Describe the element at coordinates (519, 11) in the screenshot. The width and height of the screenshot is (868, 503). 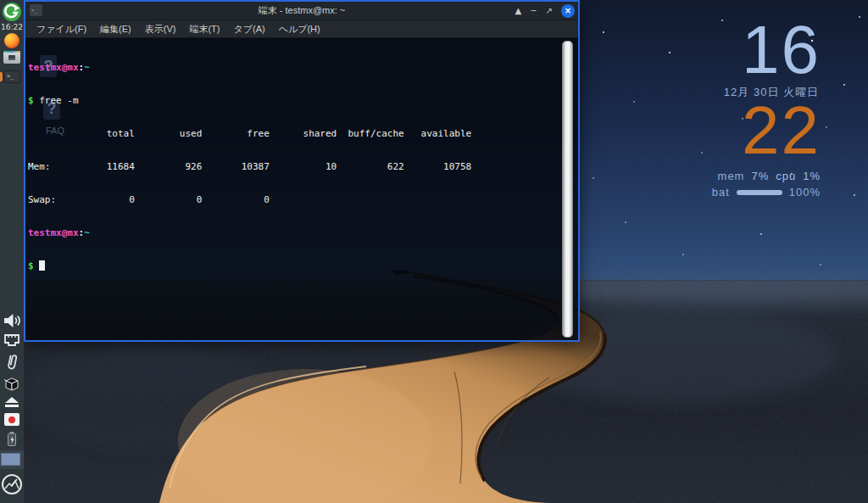
I see `shade-button: ▲` at that location.